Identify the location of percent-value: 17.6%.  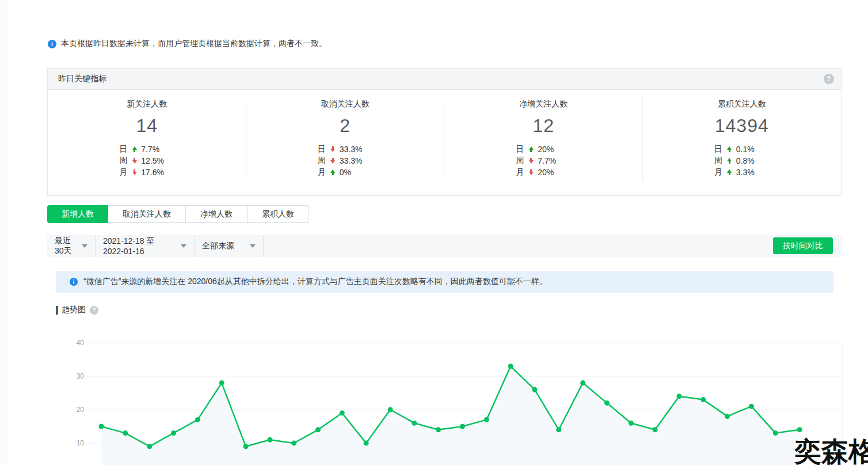
(153, 172).